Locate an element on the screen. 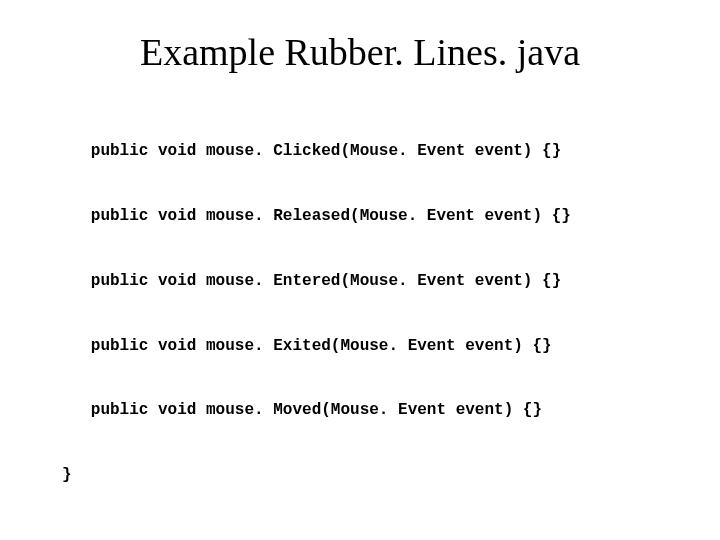 This screenshot has height=540, width=720. code-text: public void mouse. Clicked(Mouse. Event … is located at coordinates (326, 151).